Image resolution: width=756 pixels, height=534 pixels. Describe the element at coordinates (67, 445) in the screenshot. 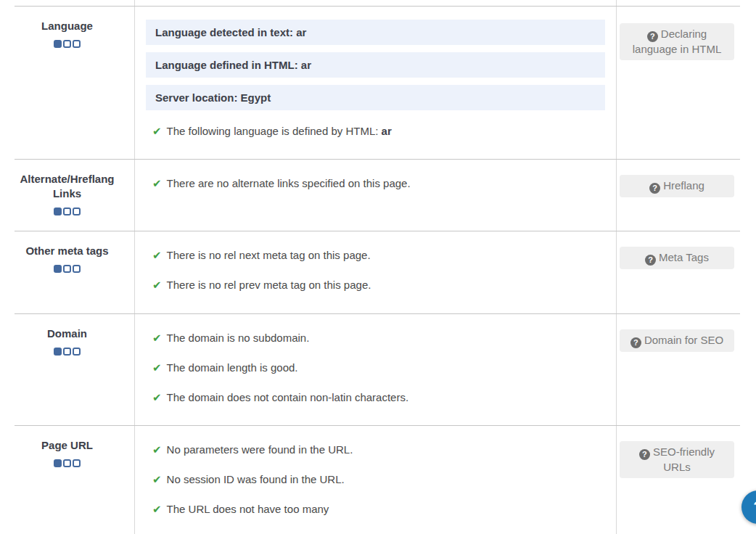

I see `section-title: Page URL` at that location.